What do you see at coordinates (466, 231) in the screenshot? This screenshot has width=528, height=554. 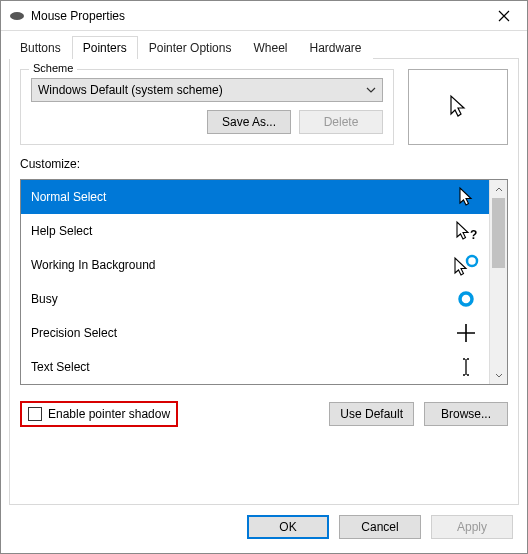 I see `help-cursor-icon: ?` at bounding box center [466, 231].